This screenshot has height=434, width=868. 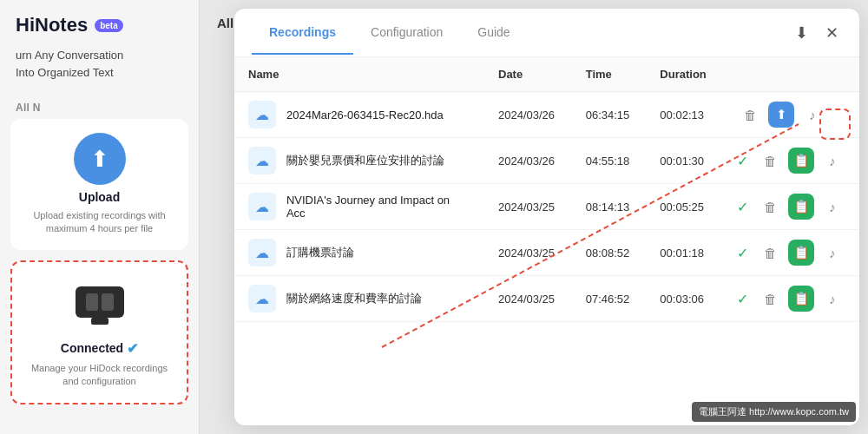 I want to click on upload-icon: ⬆, so click(x=100, y=159).